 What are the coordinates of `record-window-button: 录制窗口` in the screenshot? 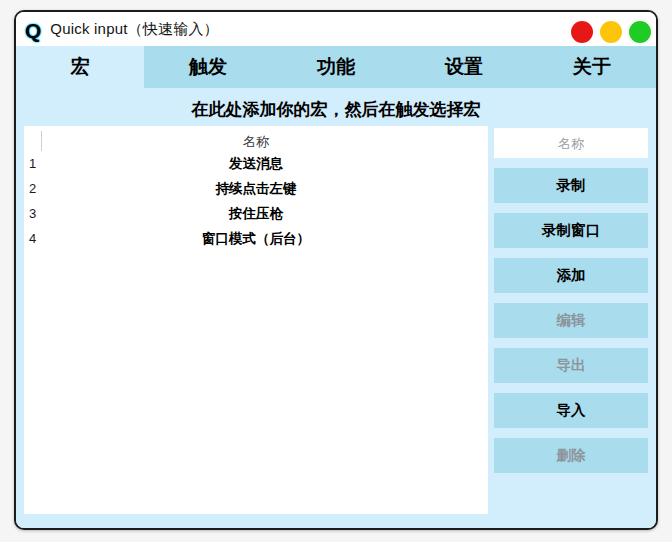 It's located at (571, 230).